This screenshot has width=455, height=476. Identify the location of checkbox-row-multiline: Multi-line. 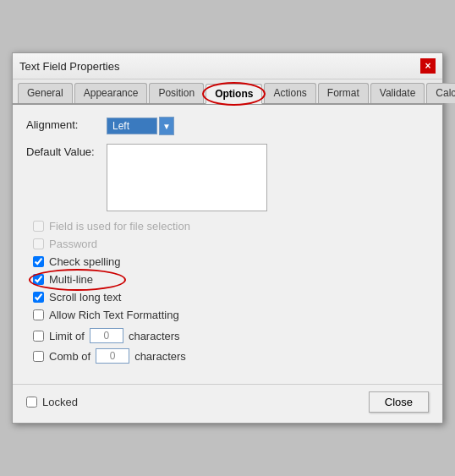
(228, 279).